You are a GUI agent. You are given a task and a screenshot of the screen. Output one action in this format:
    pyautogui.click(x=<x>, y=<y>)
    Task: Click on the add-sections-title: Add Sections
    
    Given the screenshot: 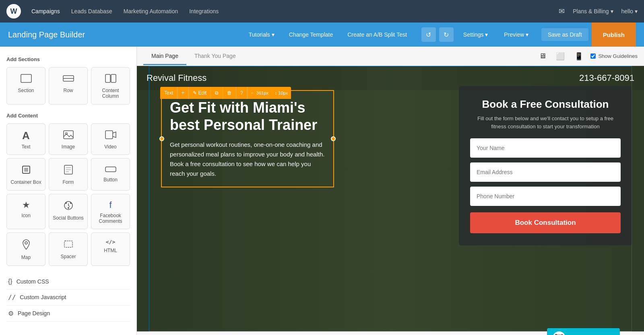 What is the action you would take?
    pyautogui.click(x=68, y=60)
    